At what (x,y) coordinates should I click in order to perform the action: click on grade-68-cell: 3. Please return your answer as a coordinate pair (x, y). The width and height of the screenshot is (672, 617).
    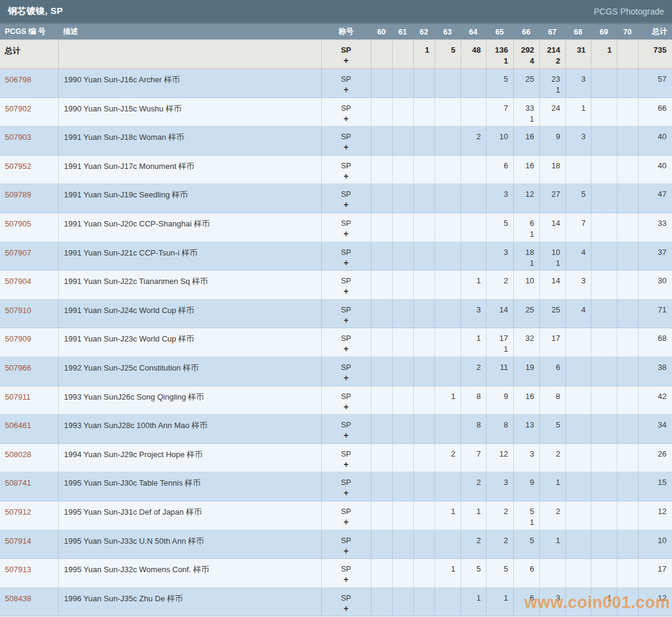
    Looking at the image, I should click on (578, 141).